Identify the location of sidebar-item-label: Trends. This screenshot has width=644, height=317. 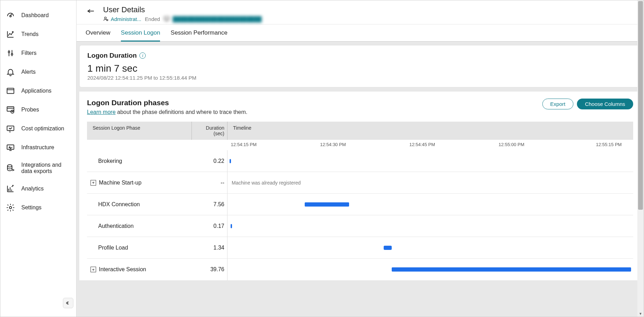
(30, 34).